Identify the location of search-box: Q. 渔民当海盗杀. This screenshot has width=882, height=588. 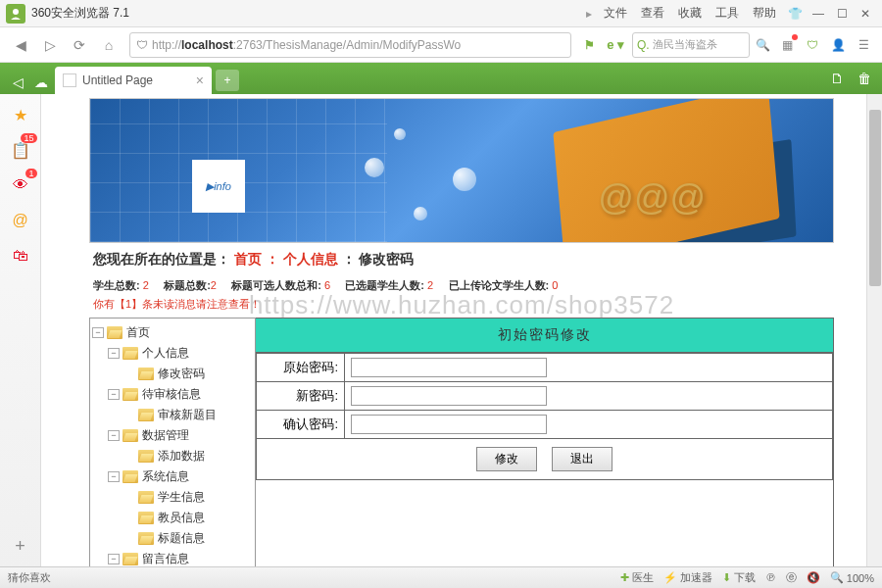
(691, 45).